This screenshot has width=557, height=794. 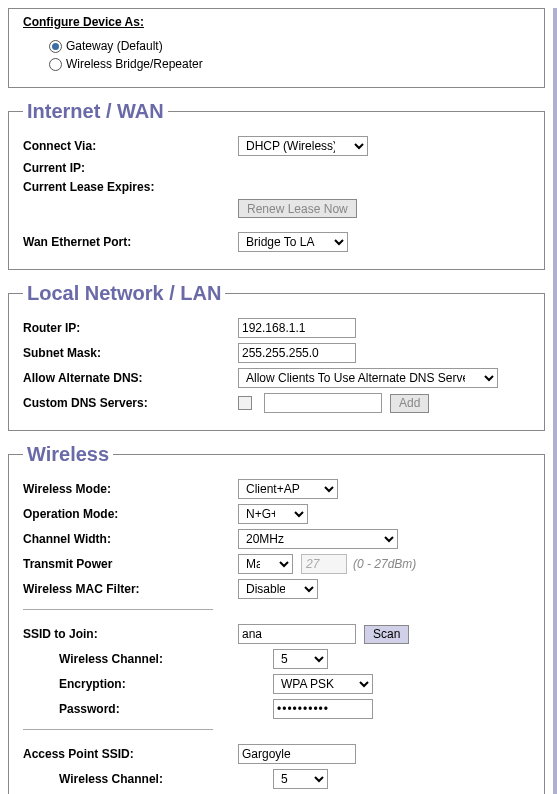 What do you see at coordinates (130, 489) in the screenshot?
I see `wireless-mode-label: Wireless Mode:` at bounding box center [130, 489].